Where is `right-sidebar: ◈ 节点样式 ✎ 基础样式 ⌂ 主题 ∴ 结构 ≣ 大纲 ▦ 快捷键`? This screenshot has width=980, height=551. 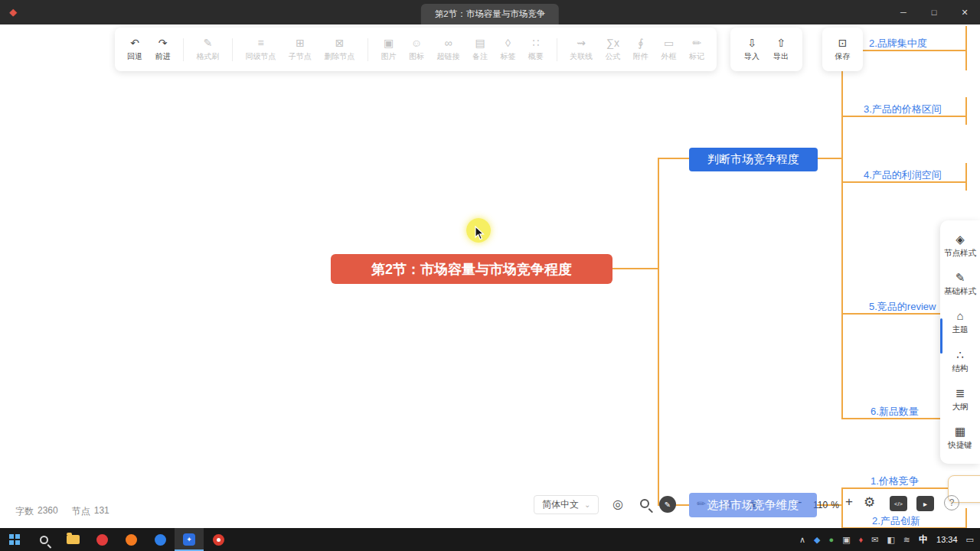
right-sidebar: ◈ 节点样式 ✎ 基础样式 ⌂ 主题 ∴ 结构 ≣ 大纲 ▦ 快捷键 is located at coordinates (960, 342).